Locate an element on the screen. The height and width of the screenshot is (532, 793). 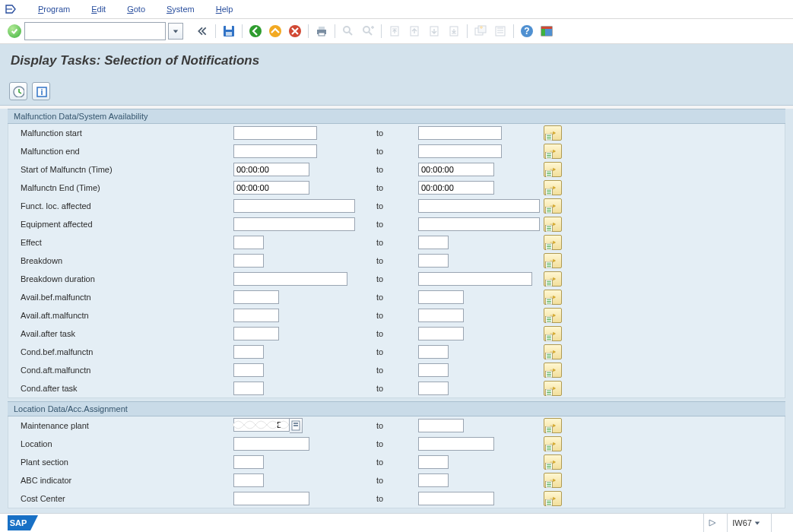
cond-bef-to is located at coordinates (433, 352).